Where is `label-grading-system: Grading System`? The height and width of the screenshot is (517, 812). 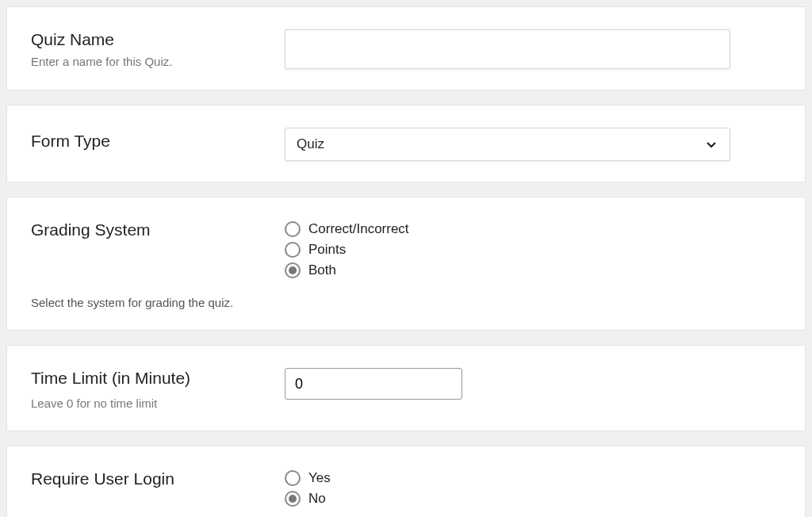 label-grading-system: Grading System is located at coordinates (150, 230).